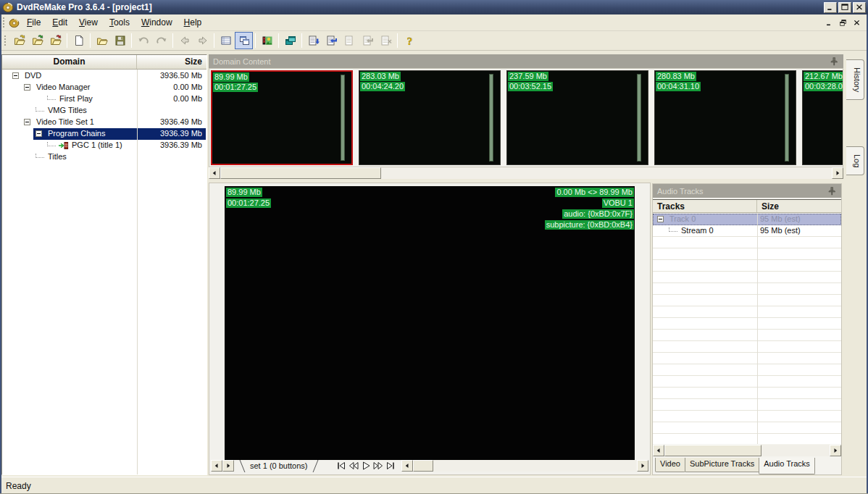 This screenshot has width=868, height=494. What do you see at coordinates (120, 22) in the screenshot?
I see `menu-tools: Tools` at bounding box center [120, 22].